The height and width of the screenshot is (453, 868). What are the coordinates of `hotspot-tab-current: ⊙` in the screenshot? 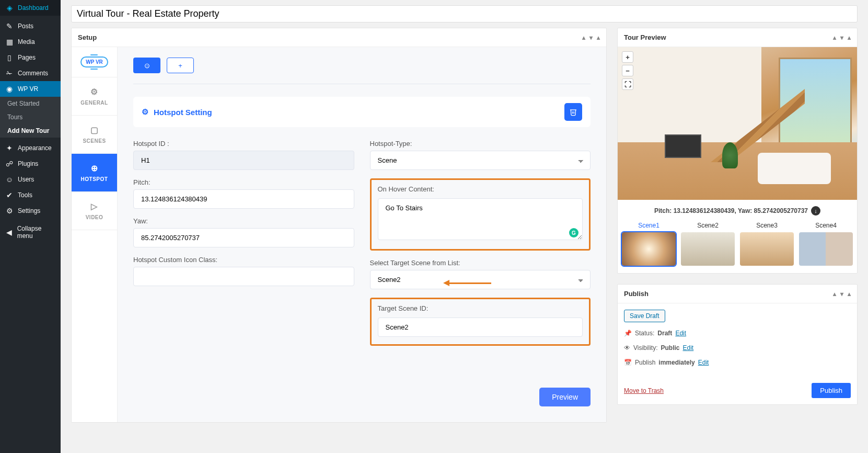 It's located at (147, 65).